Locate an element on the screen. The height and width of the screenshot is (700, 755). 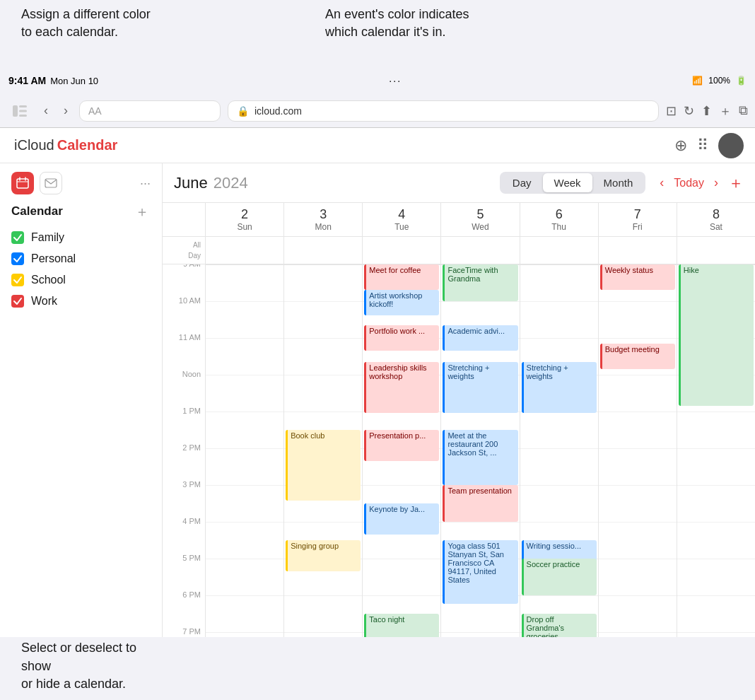
calendar-app-icon is located at coordinates (23, 183).